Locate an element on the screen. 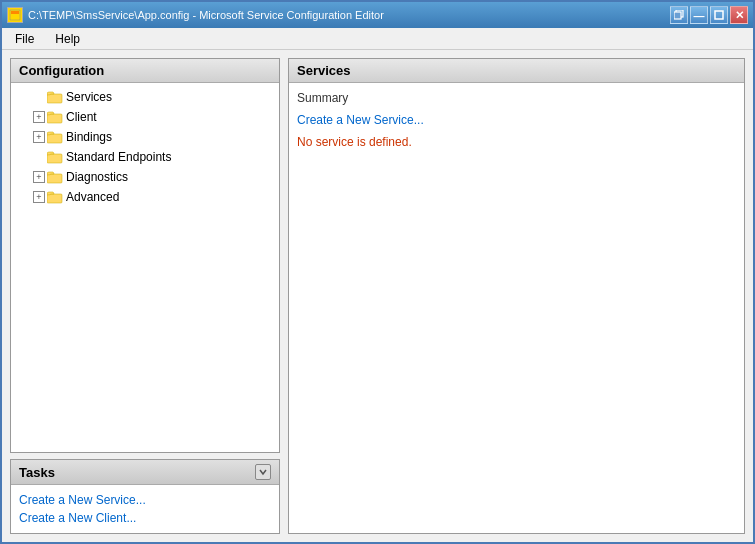 The image size is (755, 544). tree-content: Services Client is located at coordinates (145, 147).